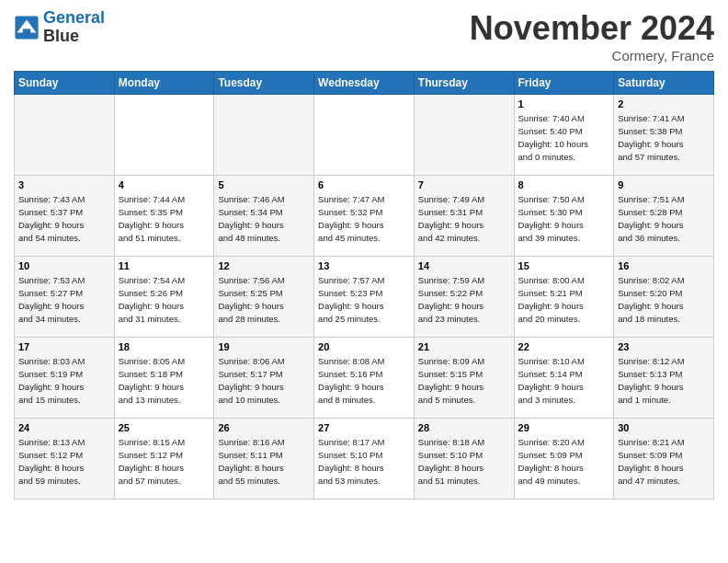 This screenshot has height=563, width=728. Describe the element at coordinates (164, 459) in the screenshot. I see `calendar-day-cell: 25Sunrise: 8:15 AM Sunset: 5:12 PM Dayli…` at that location.